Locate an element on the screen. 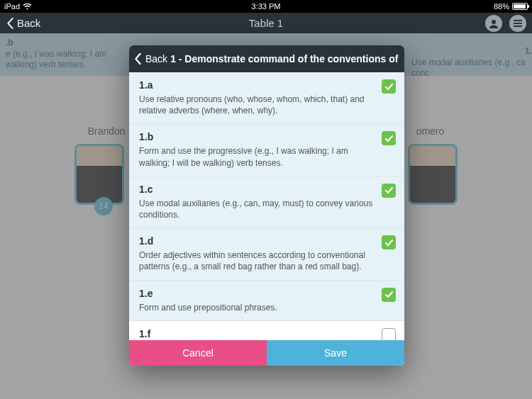 The image size is (532, 399). clock: 3:33 PM is located at coordinates (266, 6).